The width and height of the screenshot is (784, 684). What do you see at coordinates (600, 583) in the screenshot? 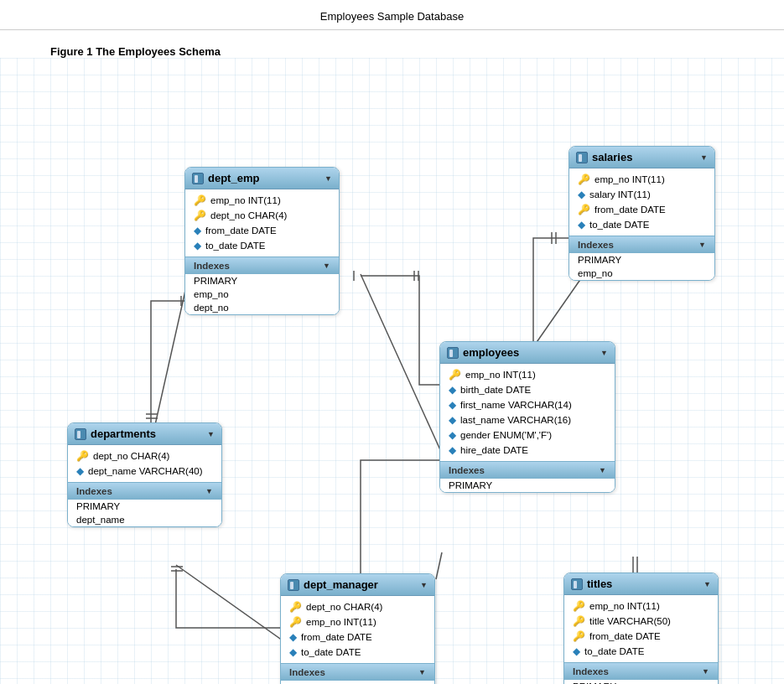
I see `titles-title: titles` at bounding box center [600, 583].